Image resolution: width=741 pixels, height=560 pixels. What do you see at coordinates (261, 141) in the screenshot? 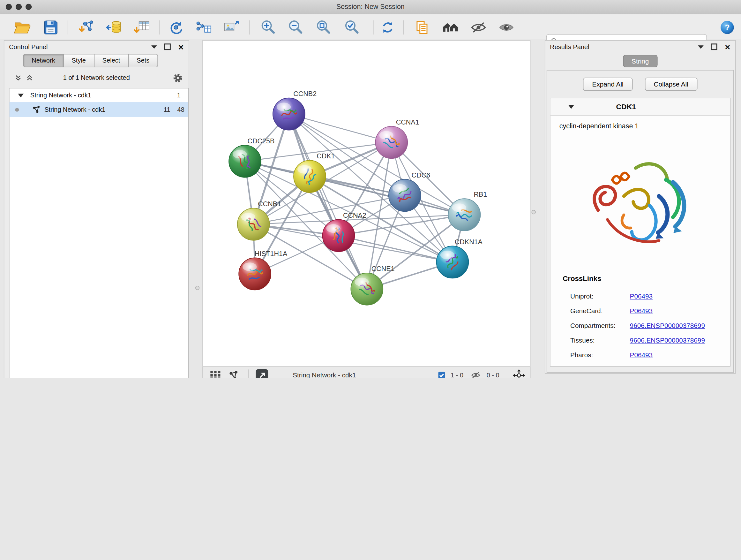
I see `network-node-label: CDC25B` at bounding box center [261, 141].